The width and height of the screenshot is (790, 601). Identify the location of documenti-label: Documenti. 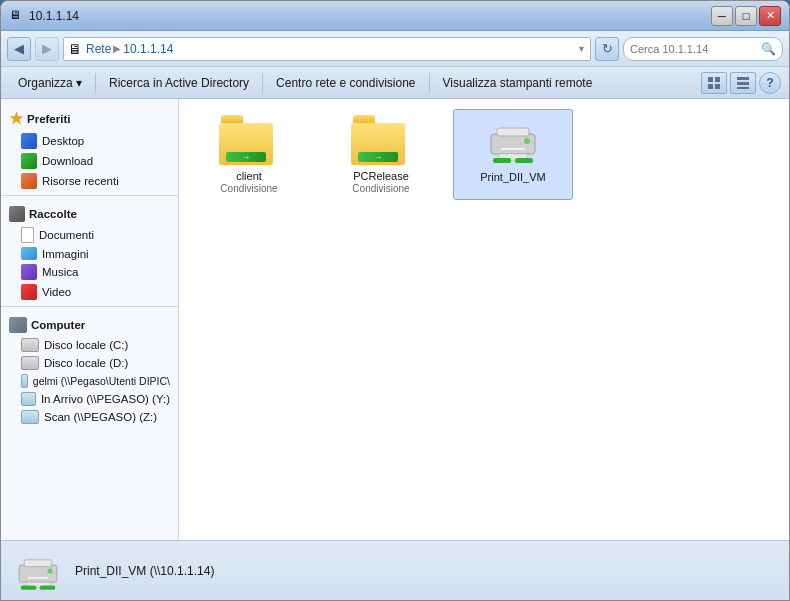
(66, 235).